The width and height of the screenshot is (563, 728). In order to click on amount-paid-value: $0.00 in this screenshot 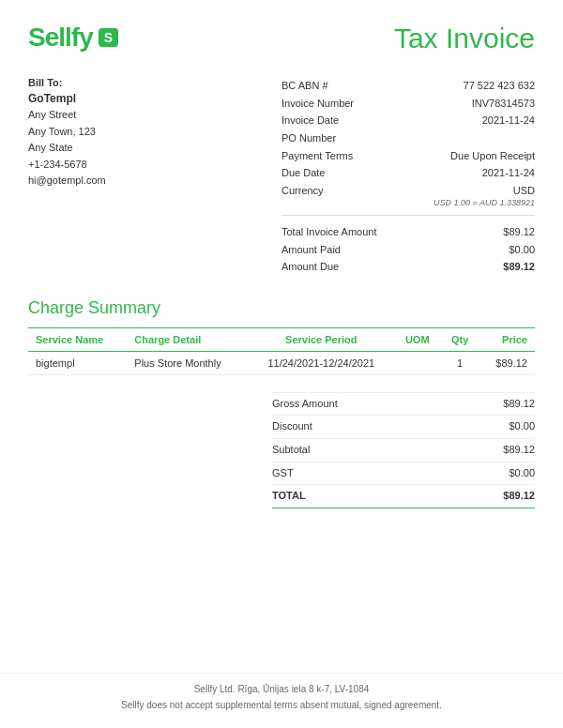, I will do `click(522, 250)`.